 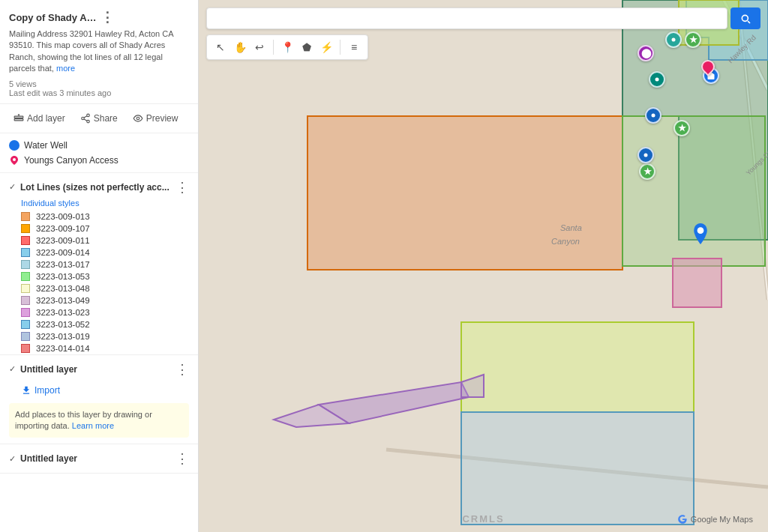 I want to click on map-description: Mailing Address 32901 Hawley Rd, Acton C…, so click(x=99, y=52).